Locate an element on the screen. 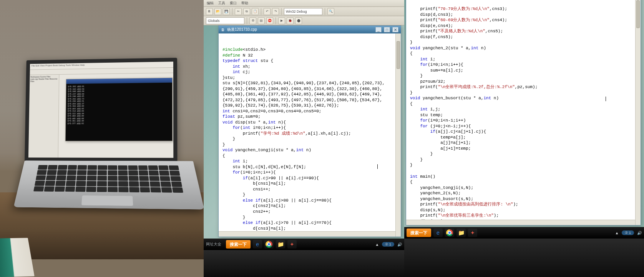  run-icon: ▶ is located at coordinates (282, 21).